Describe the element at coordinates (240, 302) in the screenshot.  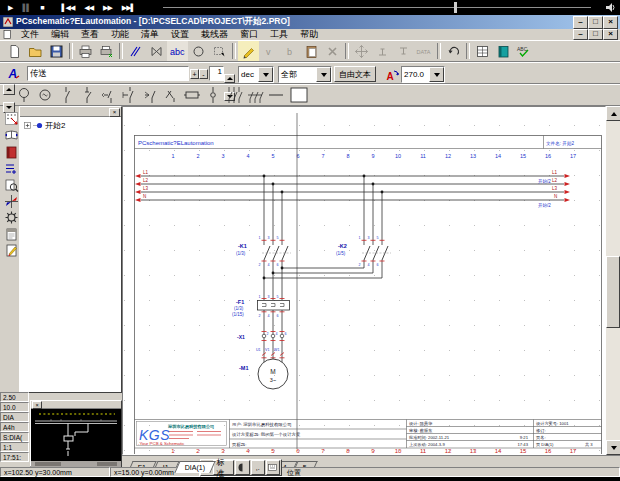
I see `f1-label: -F1` at that location.